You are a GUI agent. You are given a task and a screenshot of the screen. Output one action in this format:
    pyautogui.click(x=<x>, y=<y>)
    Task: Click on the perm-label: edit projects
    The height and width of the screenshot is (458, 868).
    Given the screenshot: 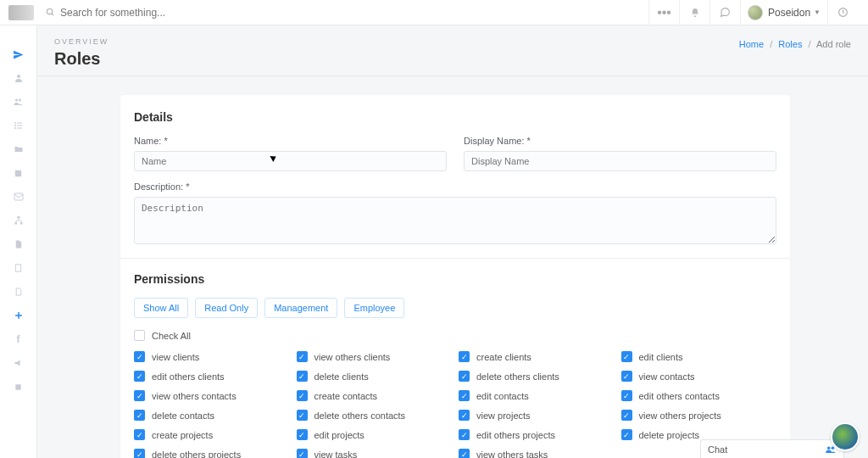 What is the action you would take?
    pyautogui.click(x=339, y=435)
    